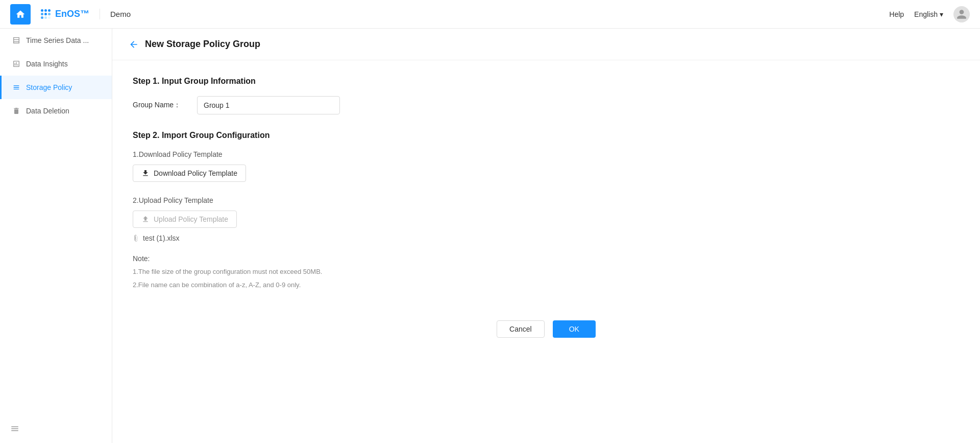 This screenshot has width=980, height=443. Describe the element at coordinates (20, 14) in the screenshot. I see `home-icon` at that location.